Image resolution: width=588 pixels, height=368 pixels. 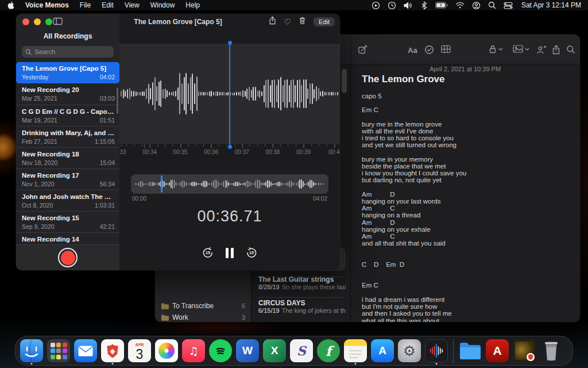 I want to click on note-list-item-meta: 6/15/19The king of jokers at the…, so click(x=302, y=310).